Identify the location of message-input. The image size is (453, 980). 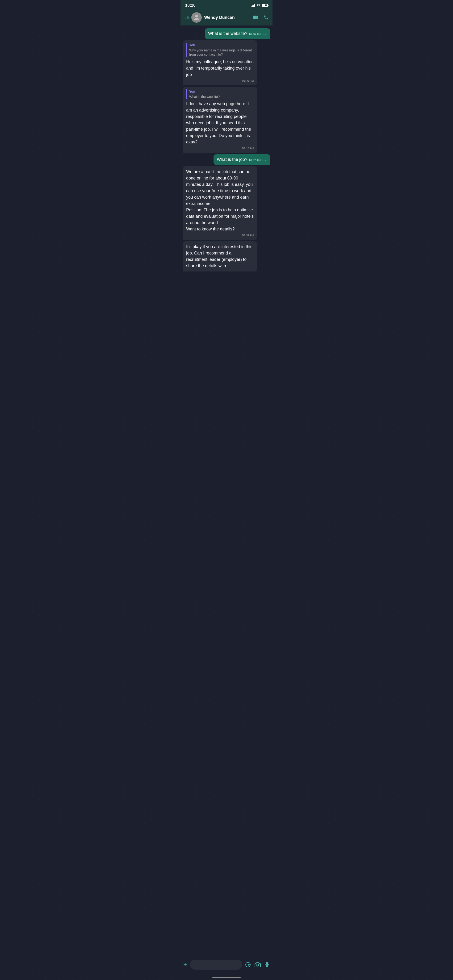
(216, 965).